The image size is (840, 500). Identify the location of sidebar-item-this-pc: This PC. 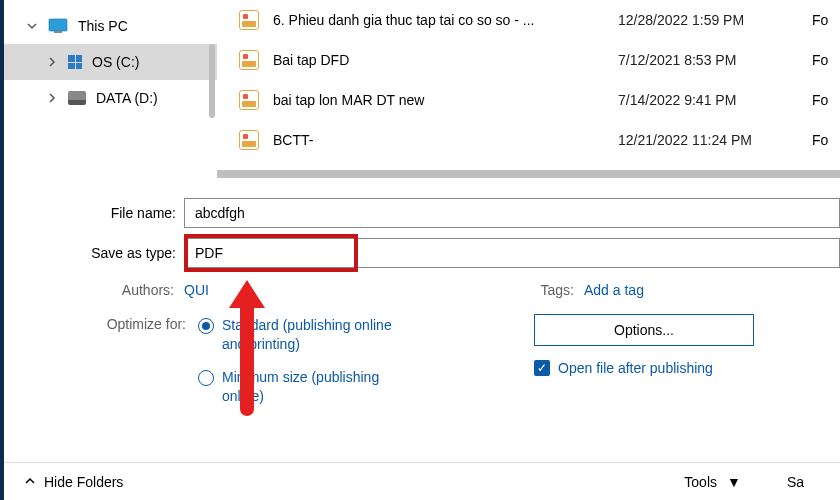
(110, 26).